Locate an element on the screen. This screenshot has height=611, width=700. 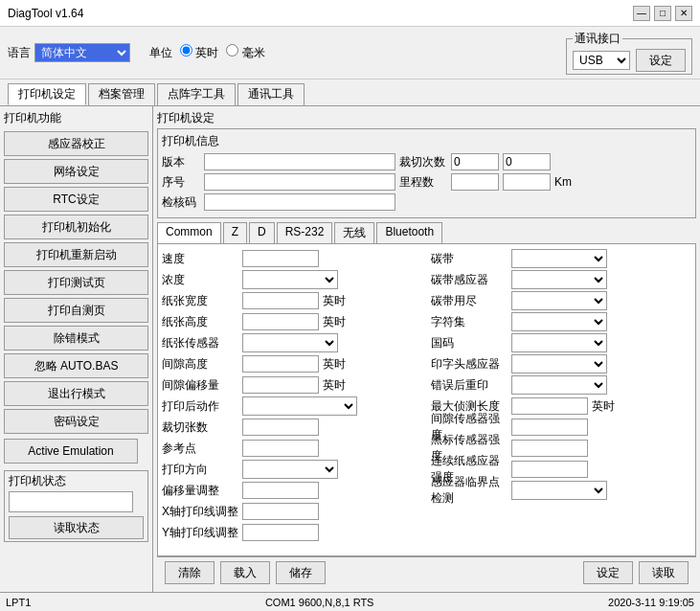
gap-height-unit: 英时 is located at coordinates (334, 364).